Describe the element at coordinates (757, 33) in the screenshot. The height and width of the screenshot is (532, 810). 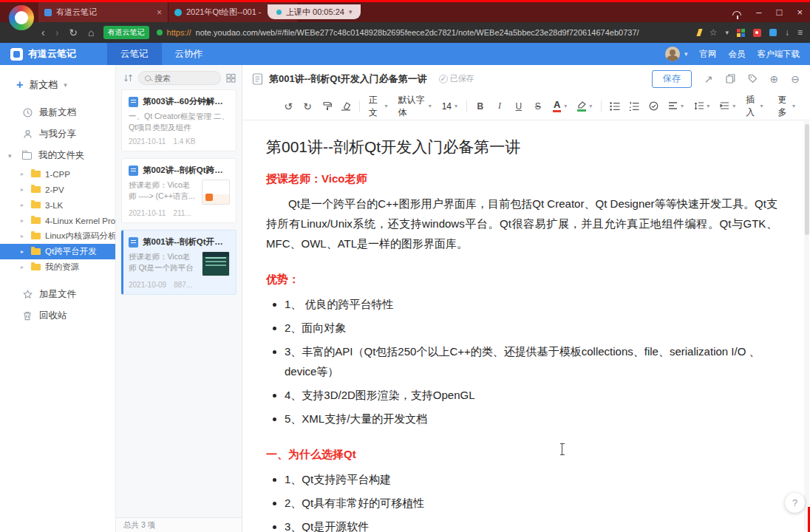
I see `extension-badge-icon` at that location.